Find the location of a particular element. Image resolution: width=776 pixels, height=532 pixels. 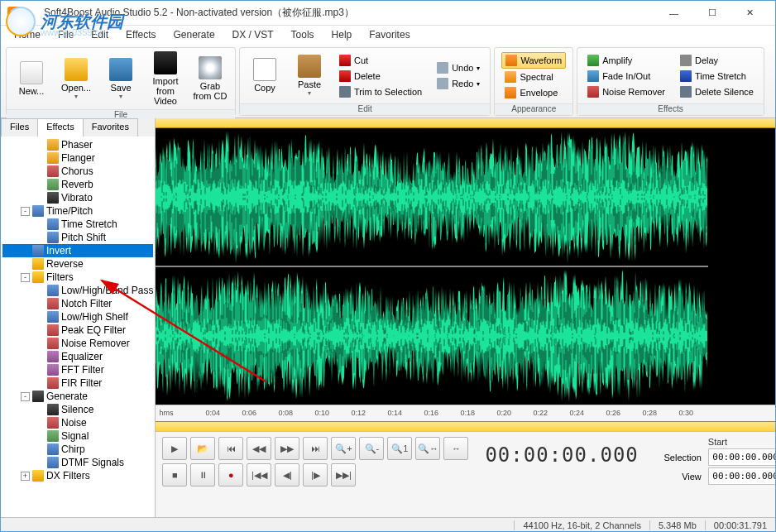

transport-btn-2: ⏮ is located at coordinates (231, 448).